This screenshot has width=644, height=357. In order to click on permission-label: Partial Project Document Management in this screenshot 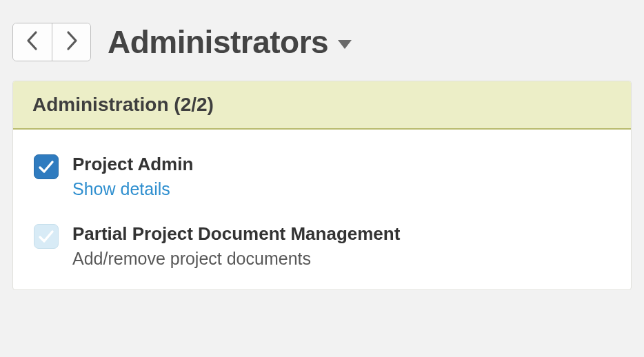, I will do `click(236, 234)`.